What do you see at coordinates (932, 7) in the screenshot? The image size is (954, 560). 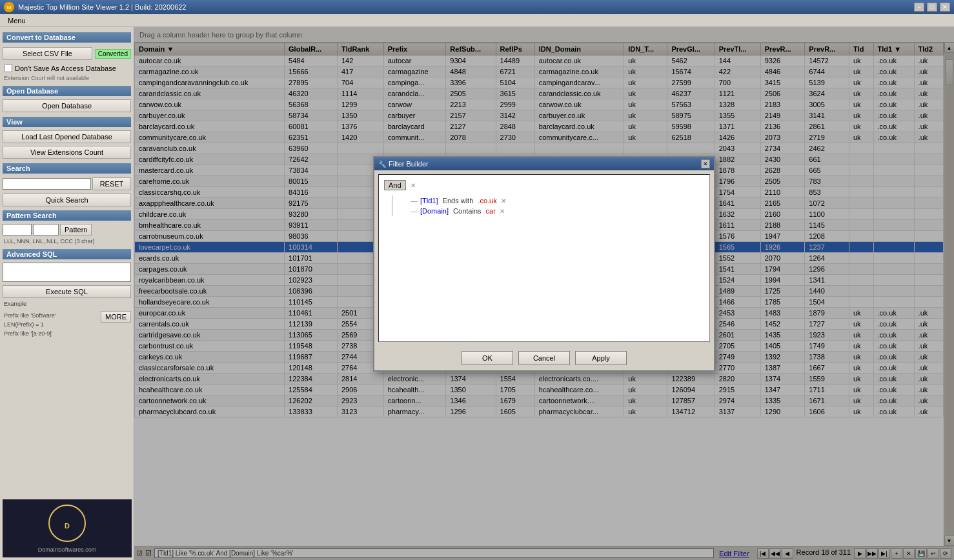 I see `maximize-button: □` at bounding box center [932, 7].